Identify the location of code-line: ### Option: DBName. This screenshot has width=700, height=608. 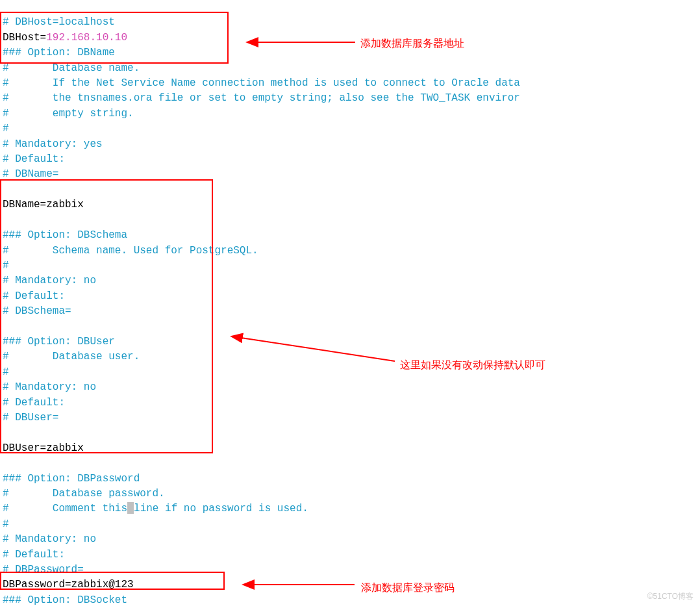
(58, 53).